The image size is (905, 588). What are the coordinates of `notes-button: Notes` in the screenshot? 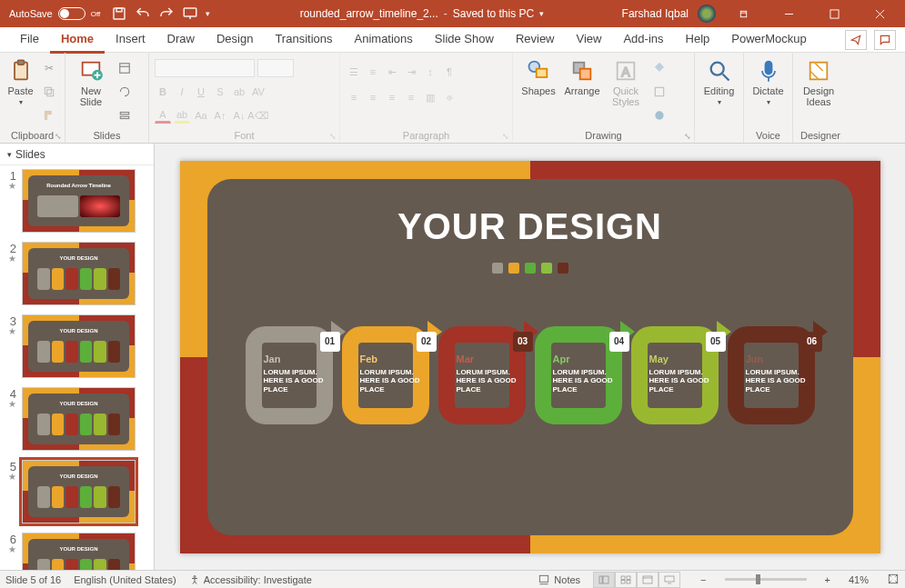 It's located at (558, 580).